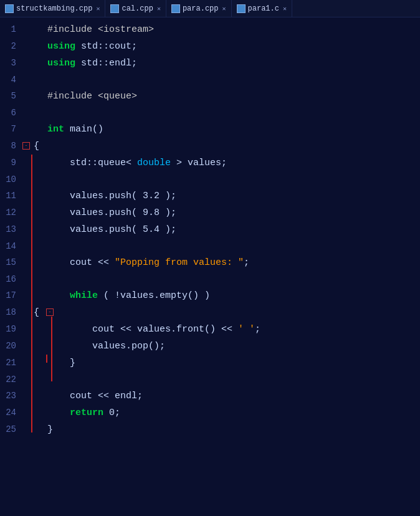 Image resolution: width=420 pixels, height=516 pixels. I want to click on tab-label: para1.c, so click(264, 9).